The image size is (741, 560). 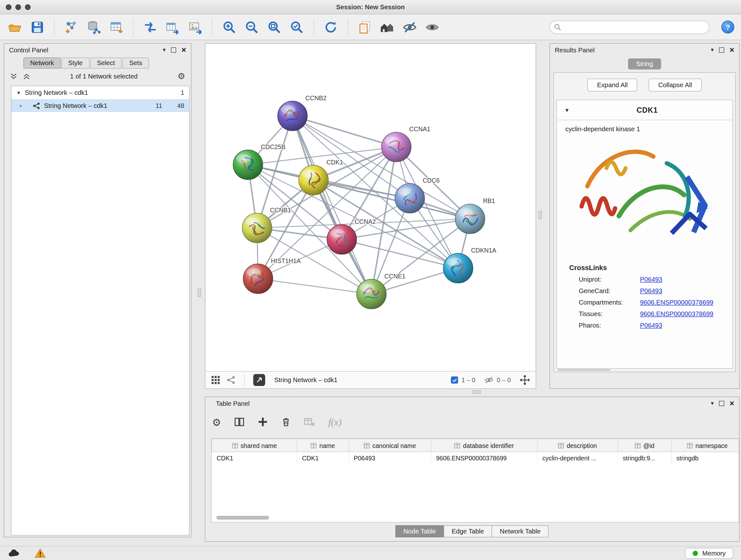 What do you see at coordinates (297, 27) in the screenshot?
I see `zoom-selected-button` at bounding box center [297, 27].